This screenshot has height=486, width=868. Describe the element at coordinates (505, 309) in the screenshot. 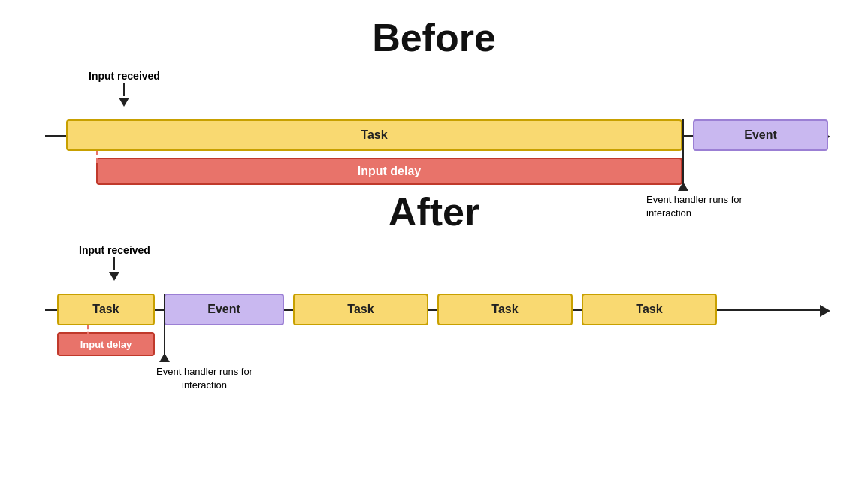

I see `after-task-block-3: Task` at that location.